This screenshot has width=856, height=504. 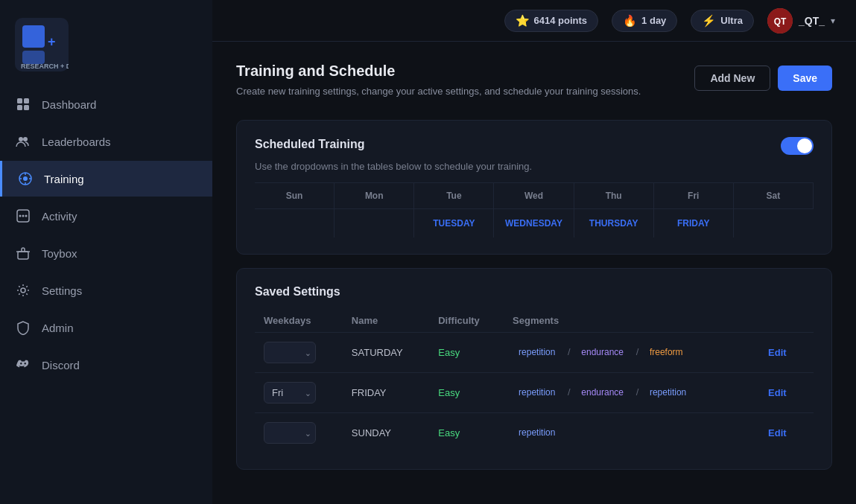 I want to click on users-icon, so click(x=23, y=141).